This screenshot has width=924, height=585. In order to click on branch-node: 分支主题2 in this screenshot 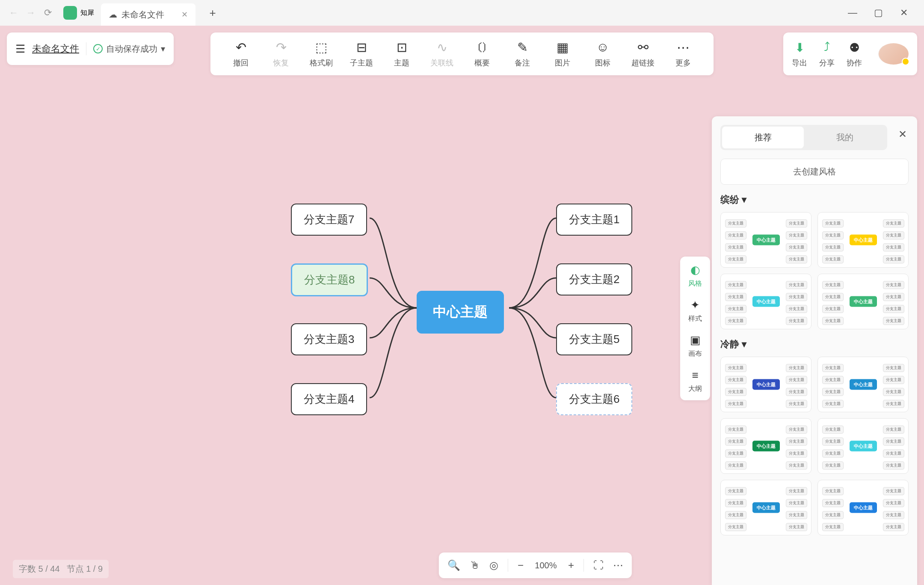, I will do `click(594, 280)`.